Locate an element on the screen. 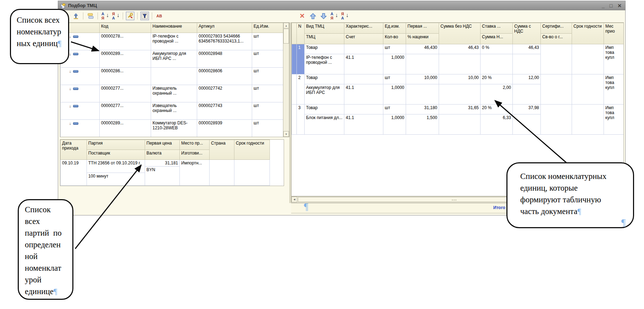  column-header-unit: Ед.изм. is located at coordinates (395, 28).